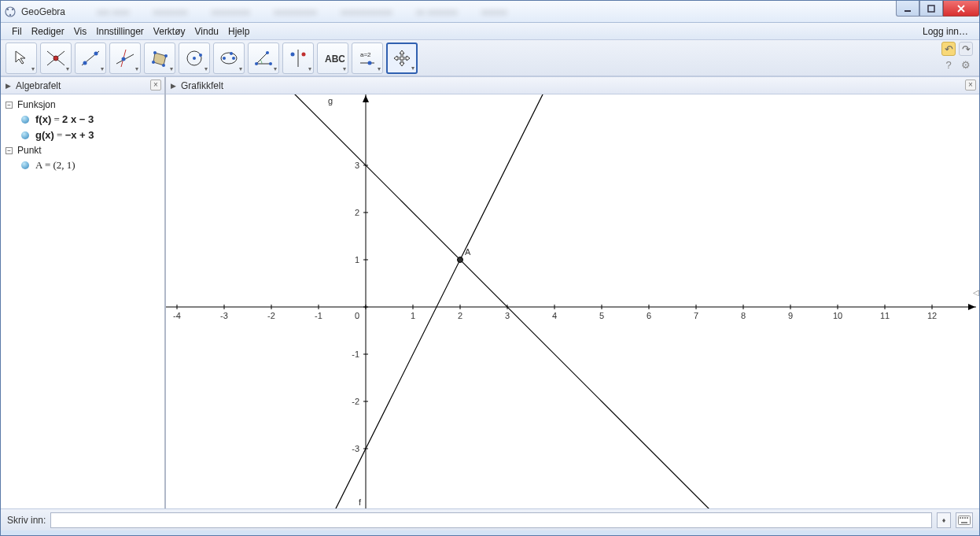 This screenshot has height=536, width=980. I want to click on group-label: Punkt, so click(30, 150).